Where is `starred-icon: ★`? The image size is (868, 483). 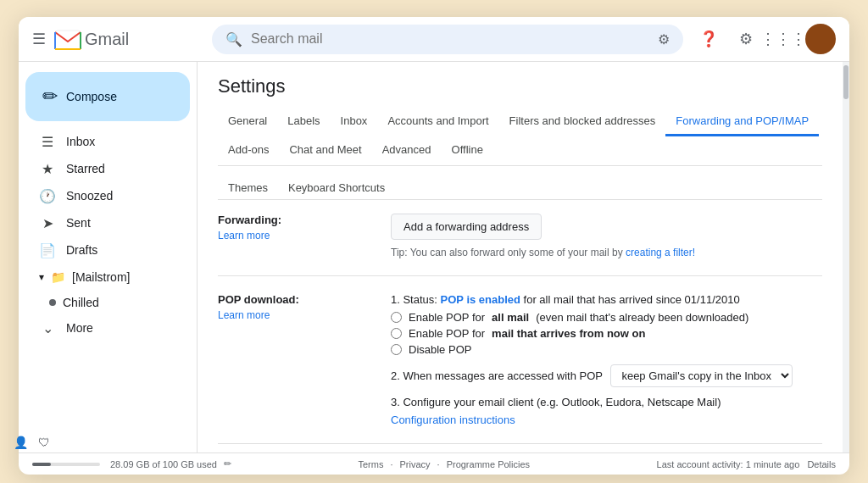
starred-icon: ★ is located at coordinates (47, 169).